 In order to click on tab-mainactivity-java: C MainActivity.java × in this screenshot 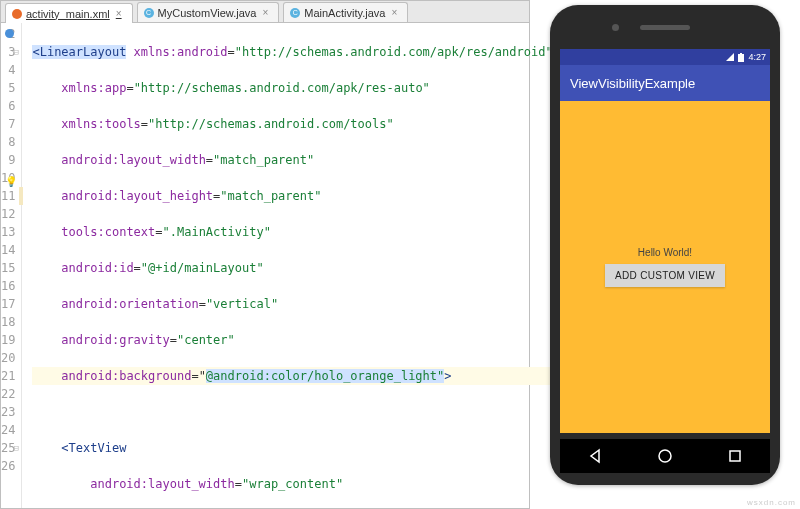, I will do `click(346, 12)`.